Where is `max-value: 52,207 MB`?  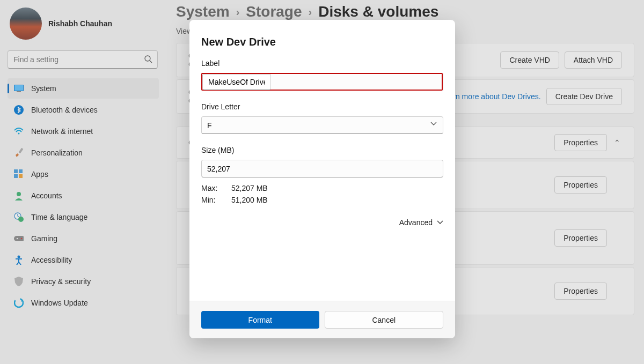 max-value: 52,207 MB is located at coordinates (337, 188).